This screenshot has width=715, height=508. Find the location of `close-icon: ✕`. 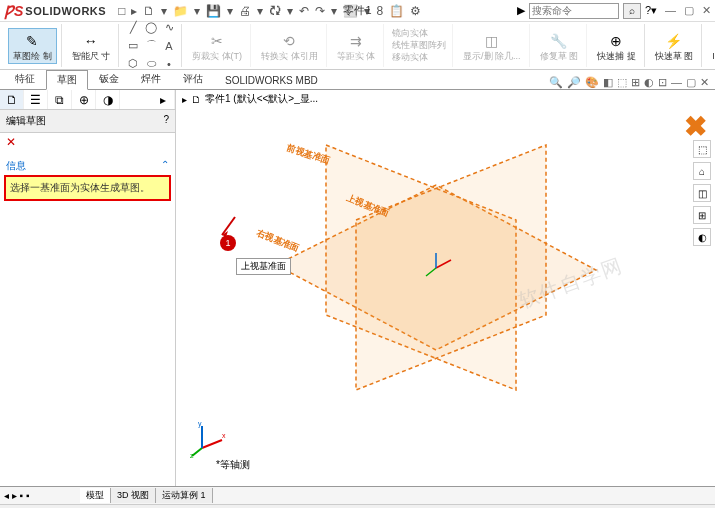

close-icon: ✕ is located at coordinates (706, 10).